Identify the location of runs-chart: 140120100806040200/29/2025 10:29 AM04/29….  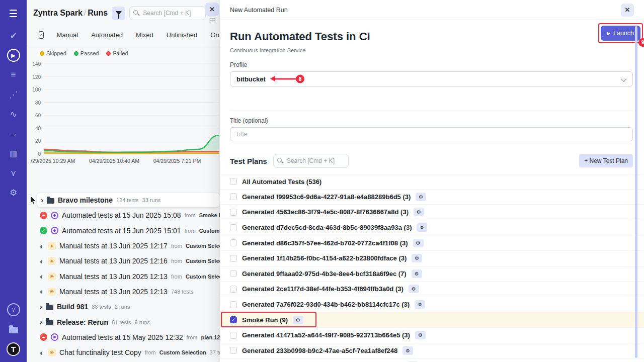
(123, 112).